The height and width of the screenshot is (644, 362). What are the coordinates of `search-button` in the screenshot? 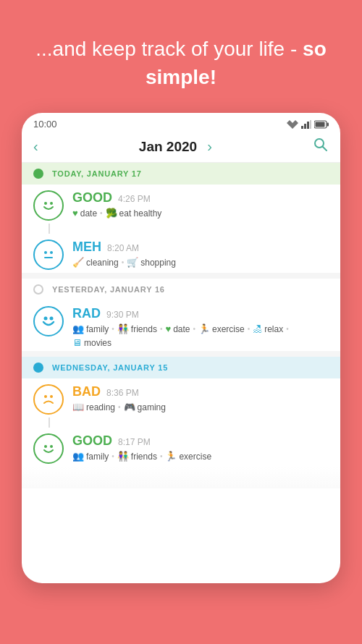 It's located at (321, 146).